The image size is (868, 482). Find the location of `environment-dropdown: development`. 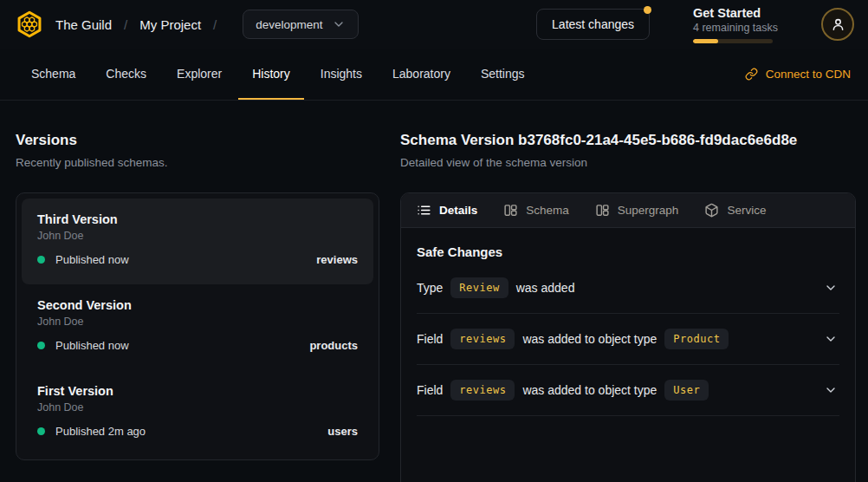

environment-dropdown: development is located at coordinates (300, 24).